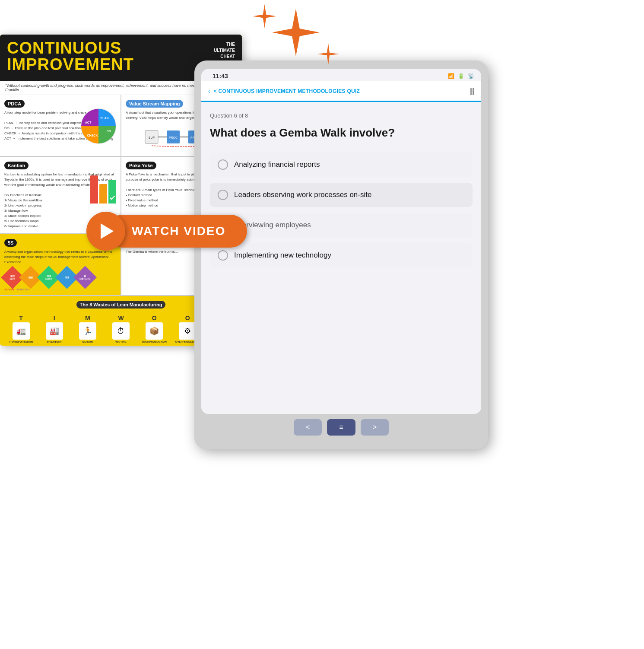 This screenshot has width=644, height=649. Describe the element at coordinates (167, 231) in the screenshot. I see `watch-video-overlay: WATCH VIDEO` at that location.